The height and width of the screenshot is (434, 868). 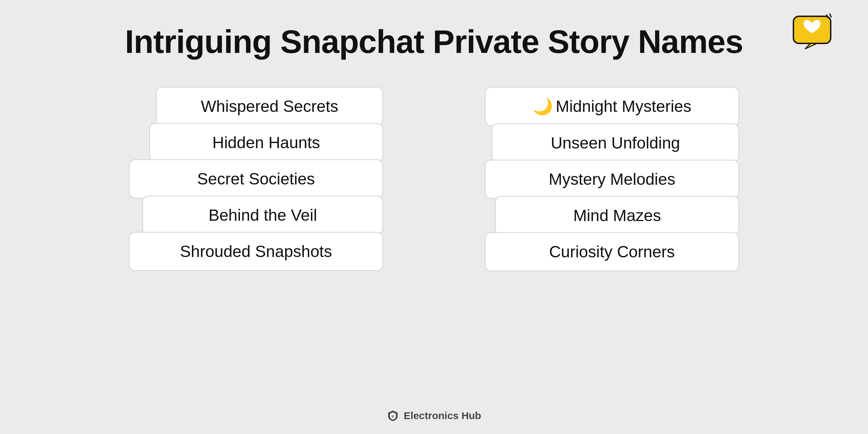 I want to click on list-item: Shrouded Snapshots, so click(x=256, y=252).